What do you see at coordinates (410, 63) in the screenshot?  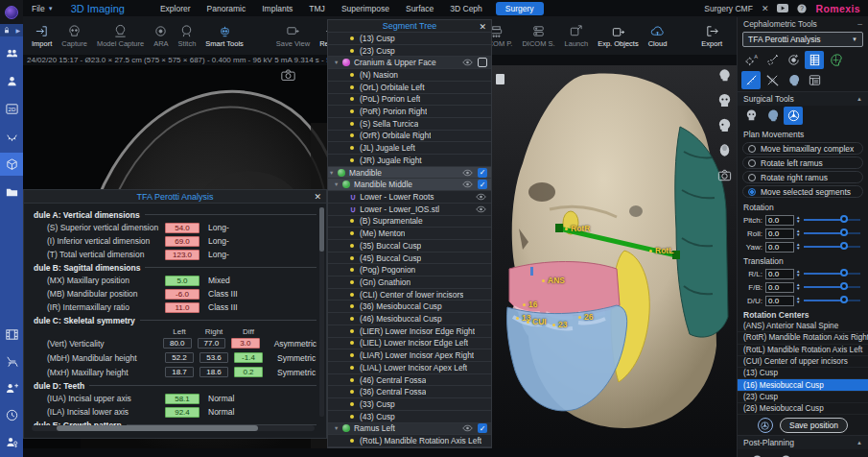 I see `tree-item: ▾Cranium & Upper Face` at bounding box center [410, 63].